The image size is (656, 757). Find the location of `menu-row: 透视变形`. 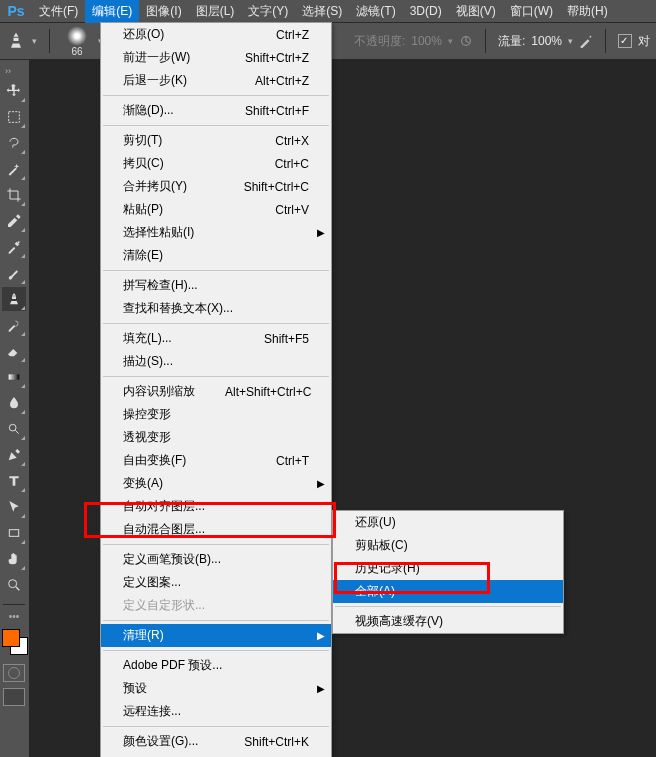

menu-row: 透视变形 is located at coordinates (216, 438).